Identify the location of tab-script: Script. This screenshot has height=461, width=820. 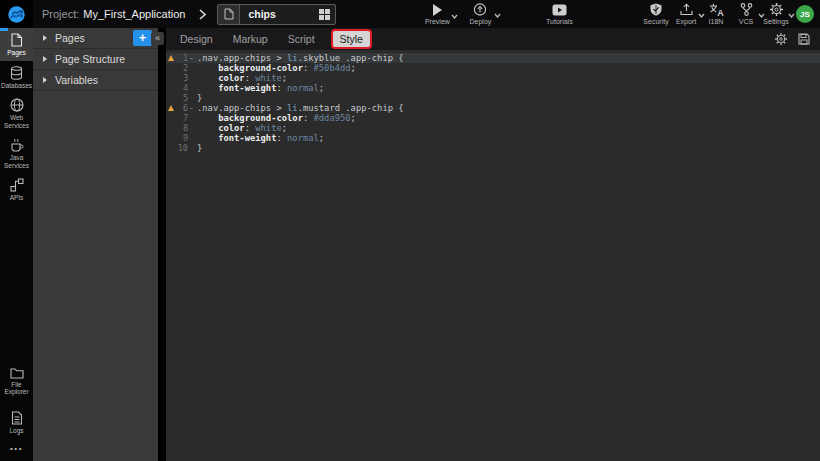
(302, 39).